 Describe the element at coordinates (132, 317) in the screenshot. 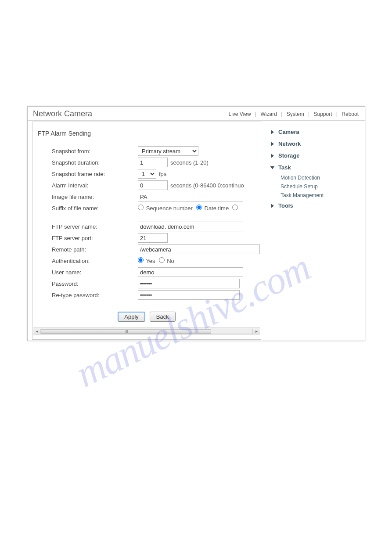

I see `apply-button: Apply` at that location.